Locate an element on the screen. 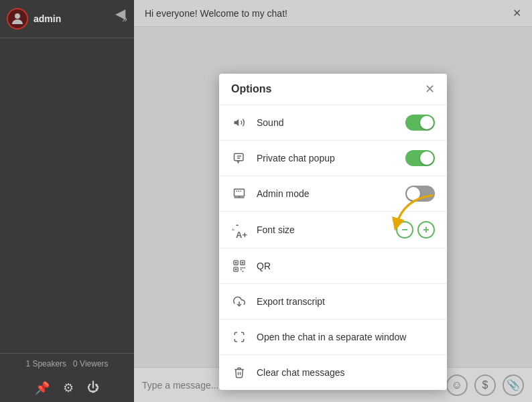 This screenshot has height=402, width=532. font-size-control: − + is located at coordinates (415, 230).